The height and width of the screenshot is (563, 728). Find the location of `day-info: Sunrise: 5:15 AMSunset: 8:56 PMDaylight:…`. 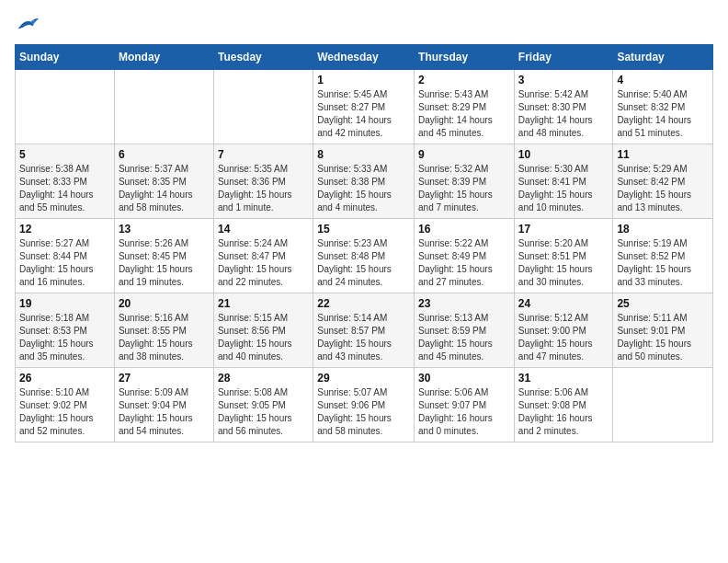

day-info: Sunrise: 5:15 AMSunset: 8:56 PMDaylight:… is located at coordinates (263, 338).